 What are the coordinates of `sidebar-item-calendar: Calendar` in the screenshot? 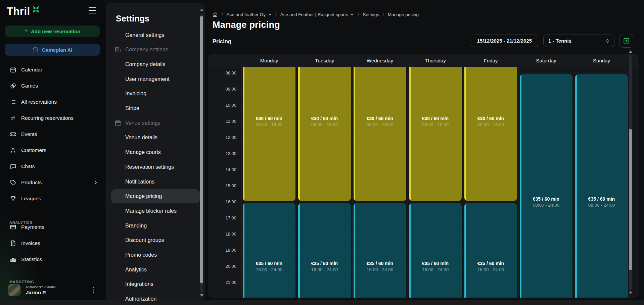 It's located at (52, 70).